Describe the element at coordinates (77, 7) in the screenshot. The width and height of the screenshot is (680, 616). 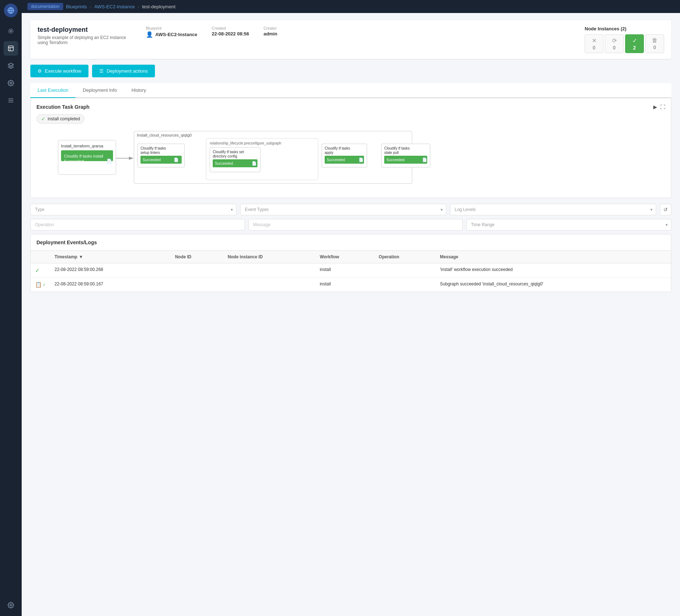
I see `breadcrumb-blueprints: Blueprints` at that location.